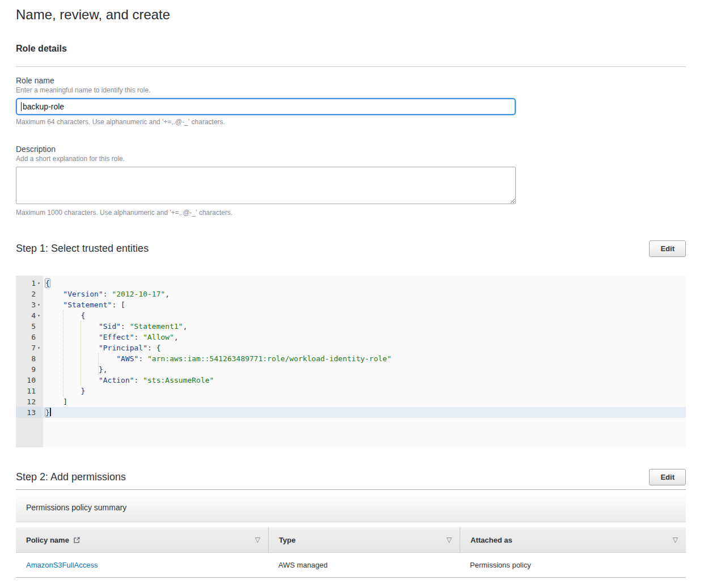 Image resolution: width=704 pixels, height=588 pixels. I want to click on line-number: 12, so click(29, 401).